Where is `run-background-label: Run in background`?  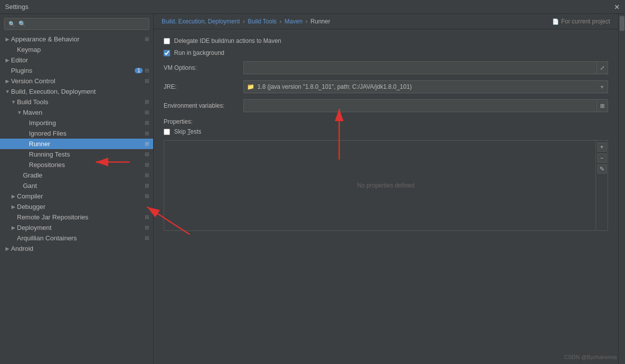
run-background-label: Run in background is located at coordinates (200, 53).